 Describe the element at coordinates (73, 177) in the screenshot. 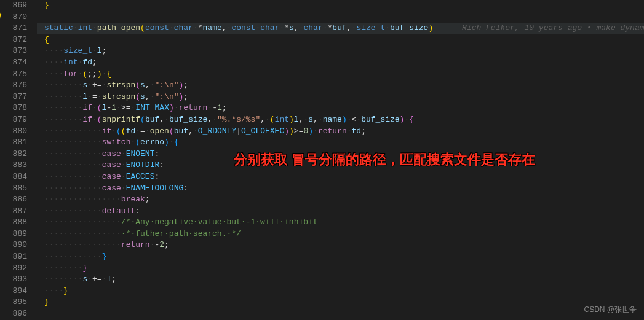

I see `token-ws: ············` at that location.